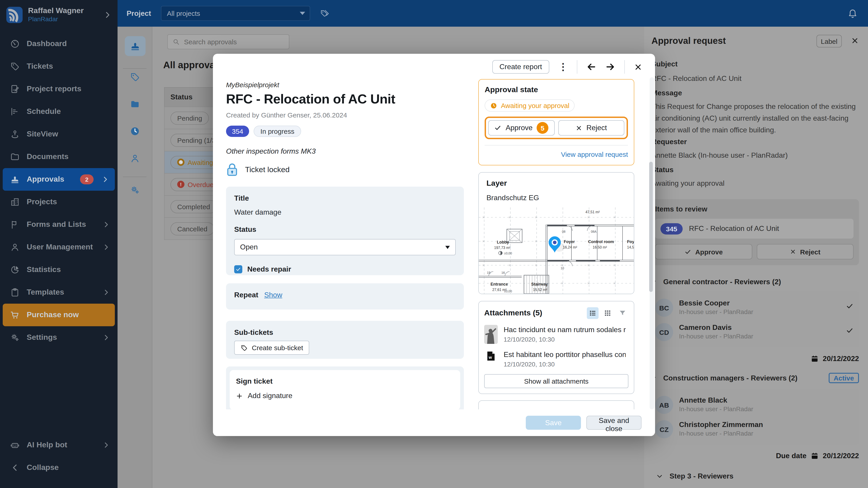 This screenshot has height=488, width=868. Describe the element at coordinates (59, 112) in the screenshot. I see `sidebar-item: Schedule` at that location.